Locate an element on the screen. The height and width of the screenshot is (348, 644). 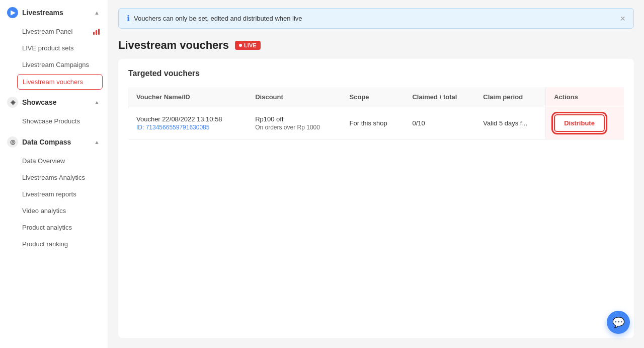
col-discount: Discount is located at coordinates (294, 97).